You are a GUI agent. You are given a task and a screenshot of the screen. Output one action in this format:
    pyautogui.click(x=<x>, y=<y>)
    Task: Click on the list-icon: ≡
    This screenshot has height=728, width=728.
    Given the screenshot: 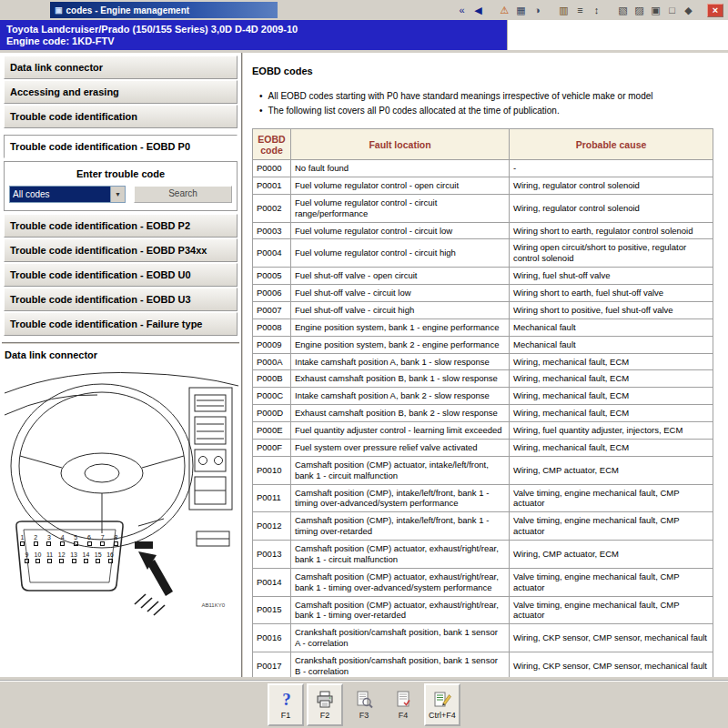 What is the action you would take?
    pyautogui.click(x=581, y=10)
    